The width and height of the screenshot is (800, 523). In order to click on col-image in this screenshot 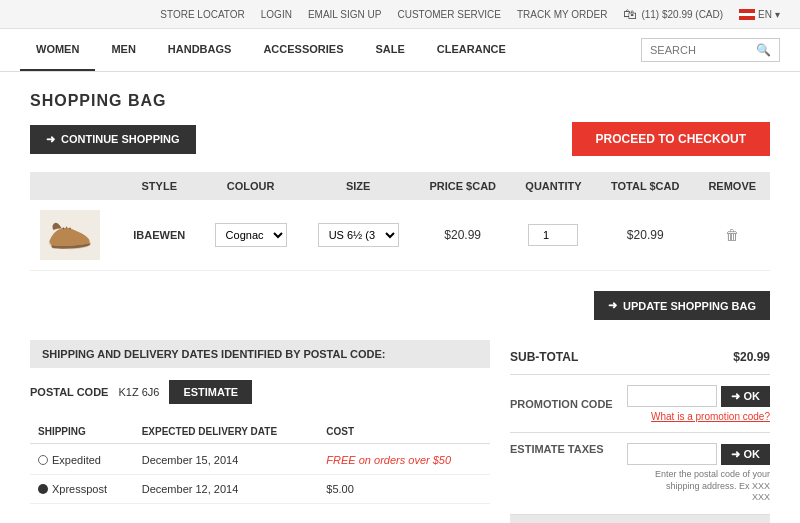, I will do `click(74, 186)`.